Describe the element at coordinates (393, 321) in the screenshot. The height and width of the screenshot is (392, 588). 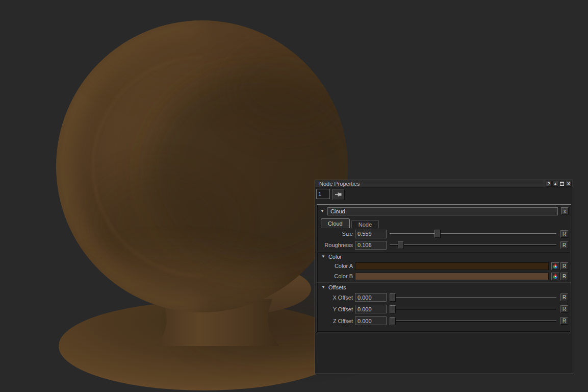
I see `z-offset-slider-handle` at that location.